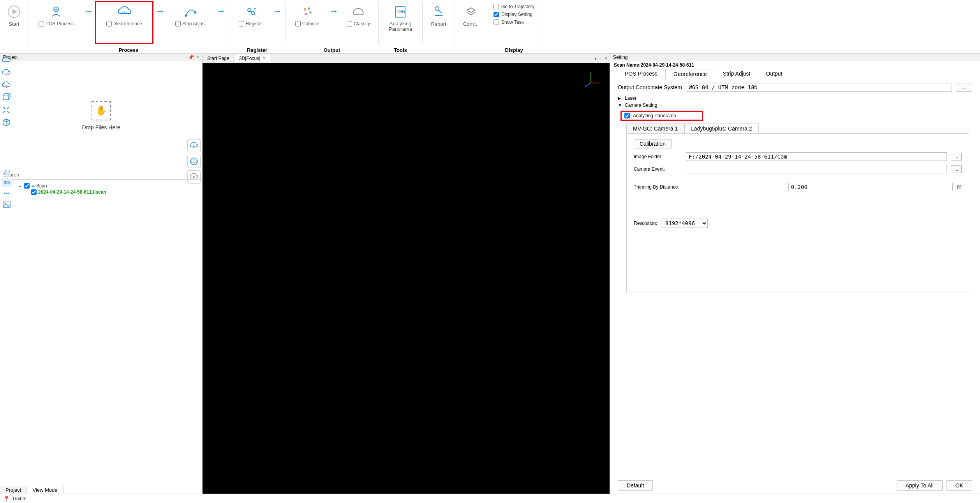 The width and height of the screenshot is (980, 503). Describe the element at coordinates (101, 175) in the screenshot. I see `search-input` at that location.